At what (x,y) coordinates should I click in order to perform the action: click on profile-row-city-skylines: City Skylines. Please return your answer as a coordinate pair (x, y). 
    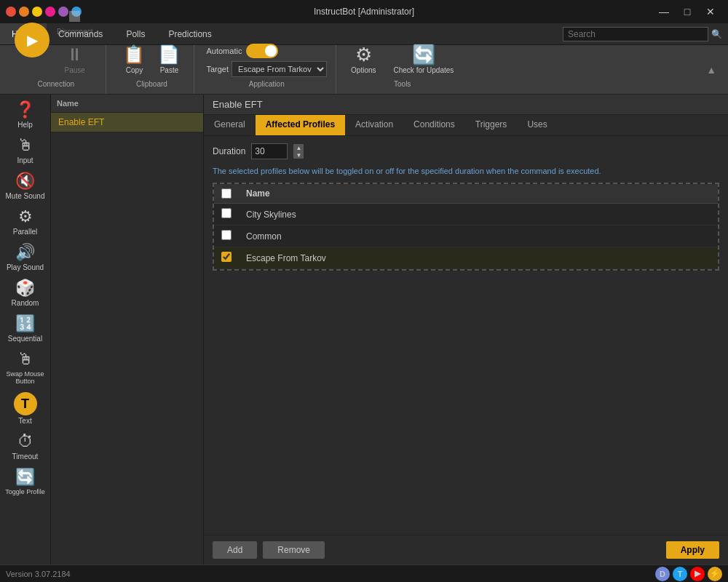
    Looking at the image, I should click on (466, 215).